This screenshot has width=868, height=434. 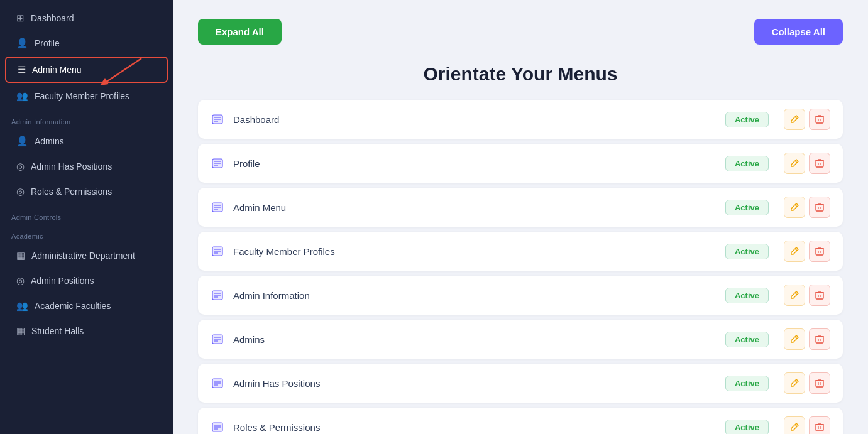 I want to click on sidebar-label-faculty: Faculty Member Profiles, so click(x=82, y=96).